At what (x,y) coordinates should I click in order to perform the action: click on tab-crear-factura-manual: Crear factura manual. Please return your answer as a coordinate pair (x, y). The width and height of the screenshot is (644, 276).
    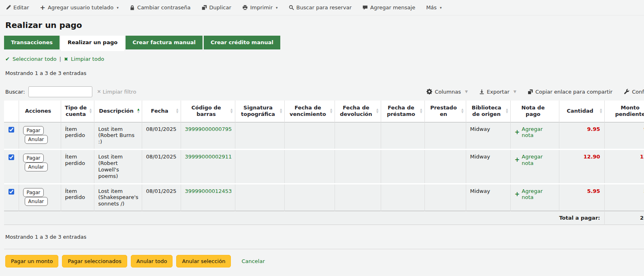
    Looking at the image, I should click on (164, 43).